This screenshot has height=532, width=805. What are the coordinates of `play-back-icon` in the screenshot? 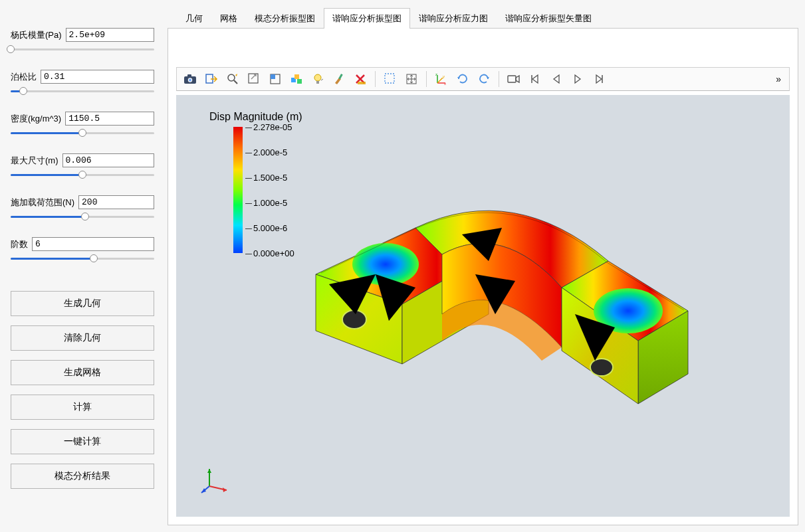 It's located at (556, 79).